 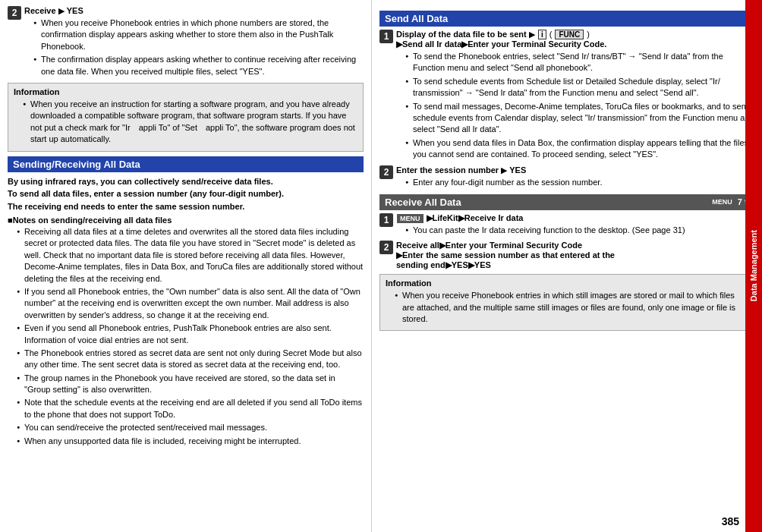 What do you see at coordinates (185, 42) in the screenshot?
I see `step2-receive-block: 2 Receive ▶ YES When you receive Phonebo…` at bounding box center [185, 42].